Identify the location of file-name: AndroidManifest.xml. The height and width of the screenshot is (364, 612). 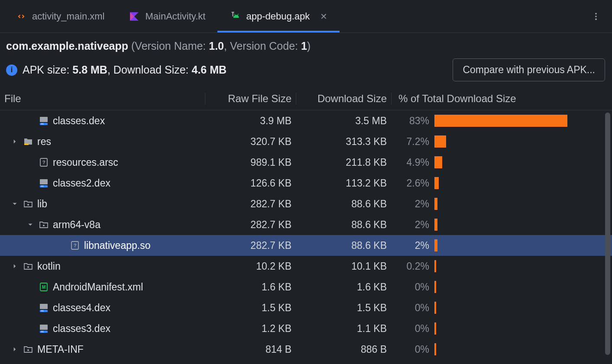
(98, 287).